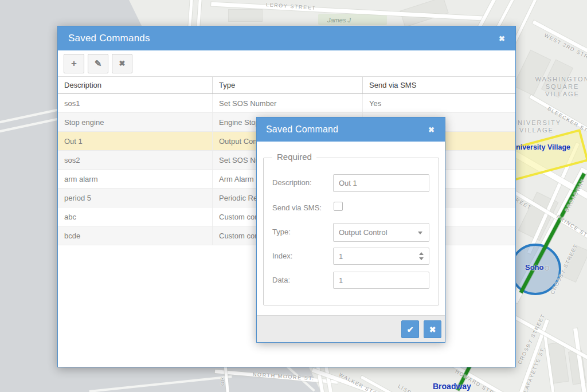 Image resolution: width=587 pixels, height=392 pixels. I want to click on dialog-titlebar: Saved Commands ✖, so click(287, 38).